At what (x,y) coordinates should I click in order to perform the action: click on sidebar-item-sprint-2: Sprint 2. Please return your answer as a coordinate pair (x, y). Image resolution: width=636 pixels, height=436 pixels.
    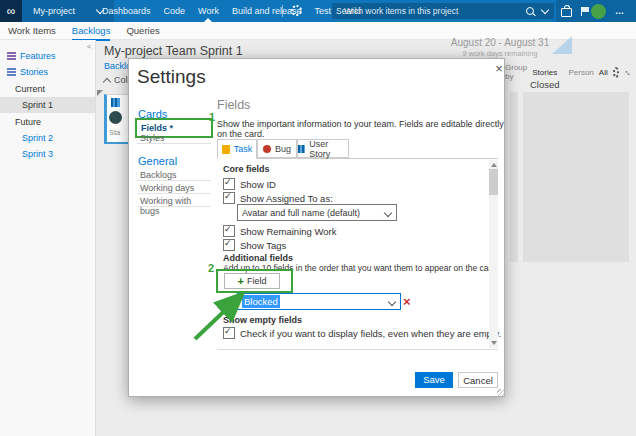
    Looking at the image, I should click on (48, 138).